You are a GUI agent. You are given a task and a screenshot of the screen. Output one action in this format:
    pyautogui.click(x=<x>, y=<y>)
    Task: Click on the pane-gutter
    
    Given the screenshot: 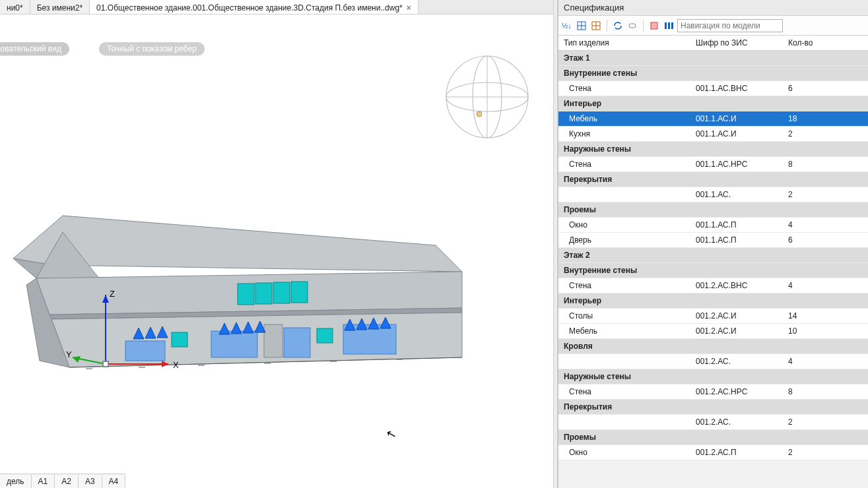 What is the action you would take?
    pyautogui.click(x=556, y=244)
    